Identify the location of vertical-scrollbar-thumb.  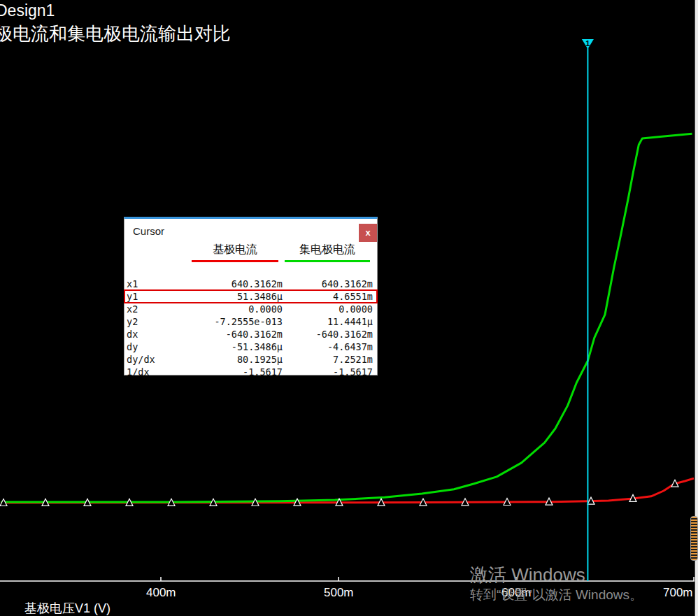
(694, 538).